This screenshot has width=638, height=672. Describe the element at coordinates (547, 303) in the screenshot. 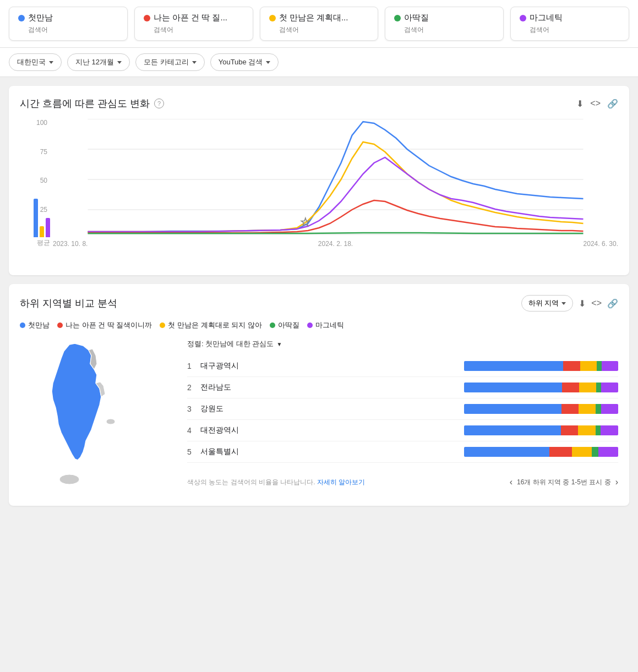

I see `sub-region-button: 하위 지역` at that location.